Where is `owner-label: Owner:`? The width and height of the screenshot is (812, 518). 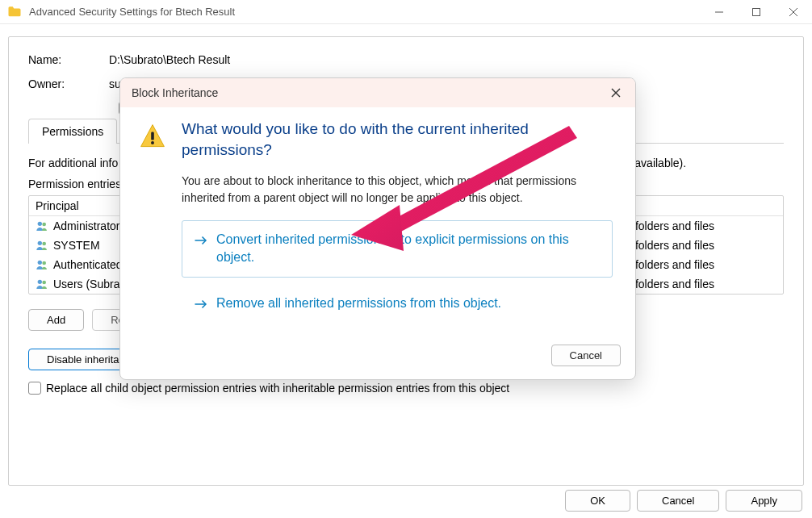
owner-label: Owner: is located at coordinates (69, 84).